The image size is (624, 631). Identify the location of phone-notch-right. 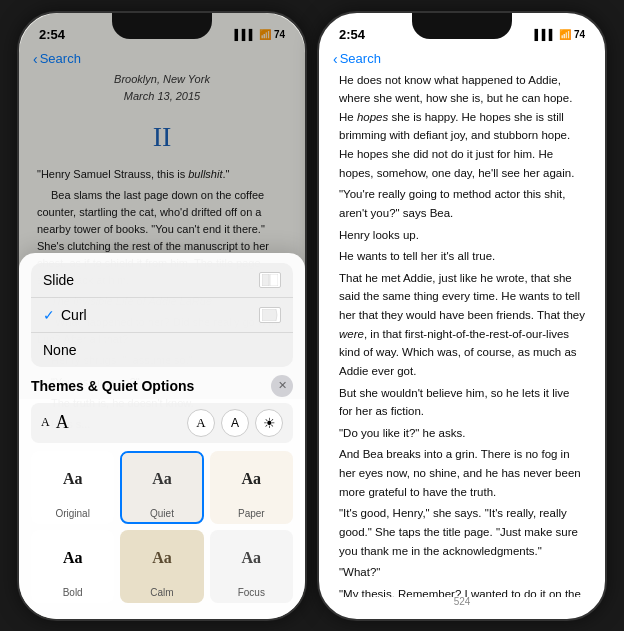
(462, 26).